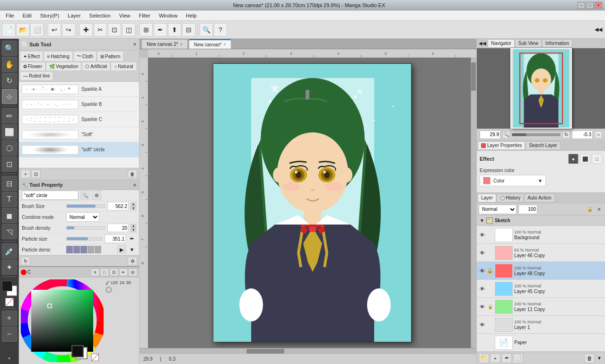 This screenshot has height=364, width=605. What do you see at coordinates (566, 135) in the screenshot?
I see `nav-rotation-icon: ↻` at bounding box center [566, 135].